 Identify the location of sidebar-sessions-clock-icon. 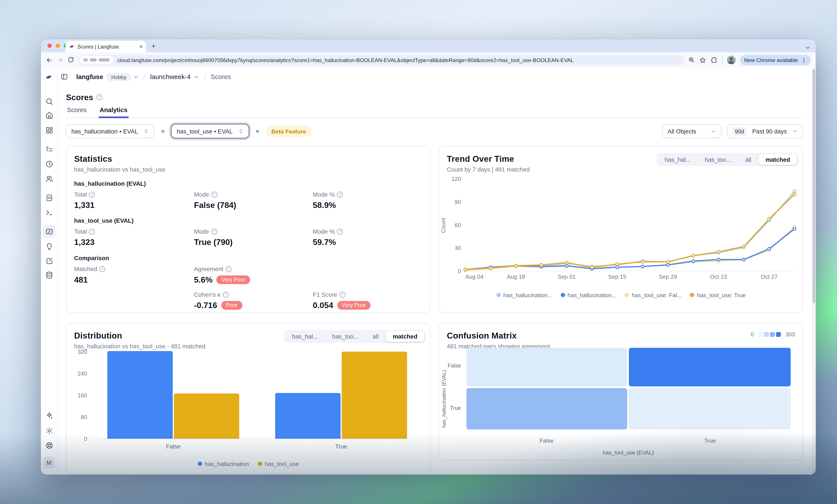
(49, 164).